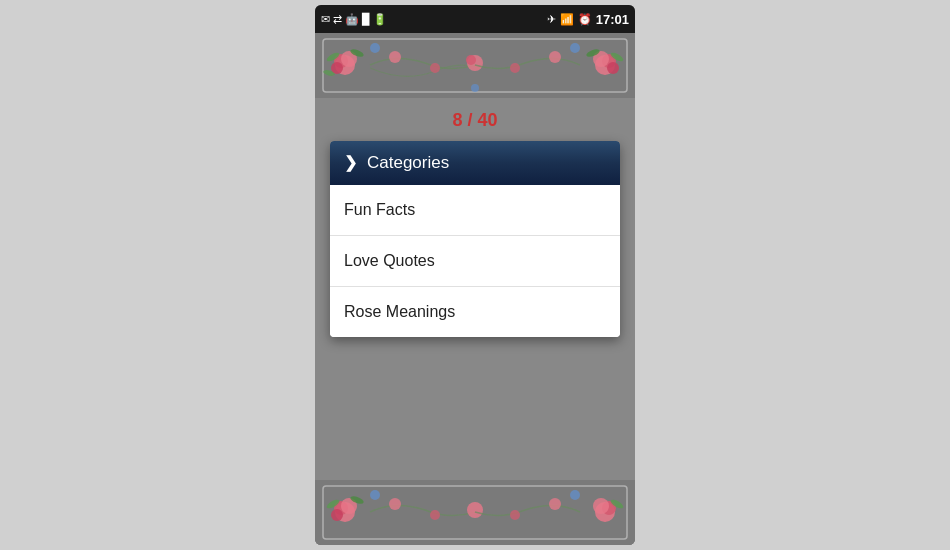 The image size is (950, 550). Describe the element at coordinates (552, 20) in the screenshot. I see `airplane-icon: ✈` at that location.